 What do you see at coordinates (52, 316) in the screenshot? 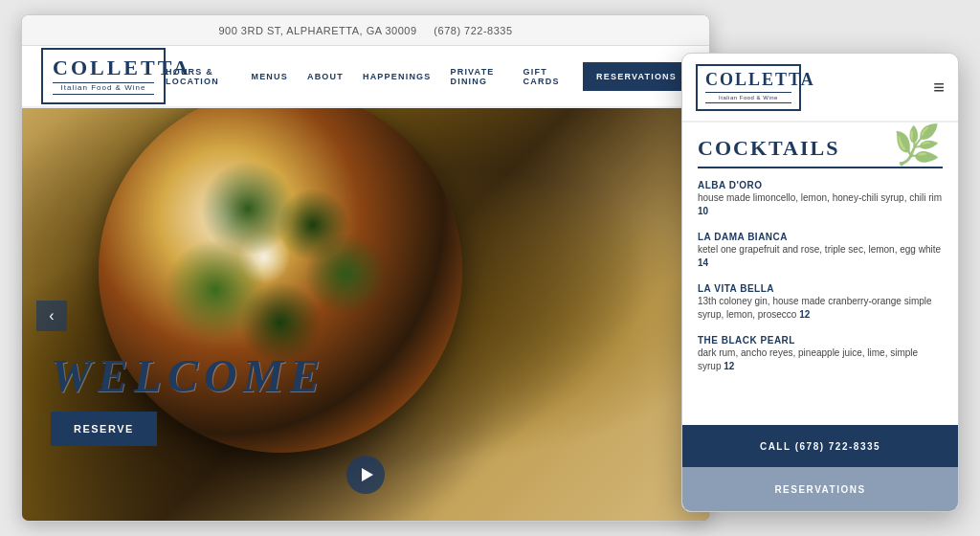
I see `arrow-left-icon: ‹` at bounding box center [52, 316].